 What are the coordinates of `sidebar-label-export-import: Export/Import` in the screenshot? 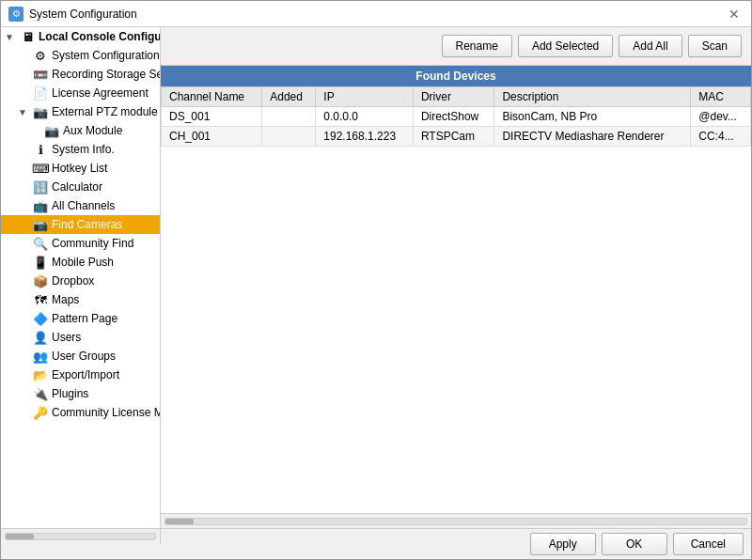 It's located at (86, 375).